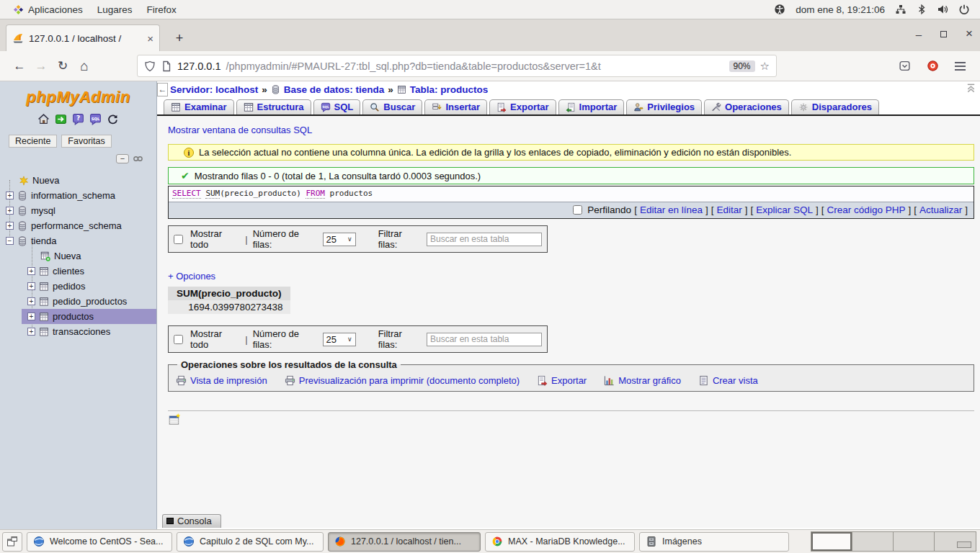 This screenshot has height=553, width=980. What do you see at coordinates (274, 107) in the screenshot?
I see `tab-estructura: Estructura` at bounding box center [274, 107].